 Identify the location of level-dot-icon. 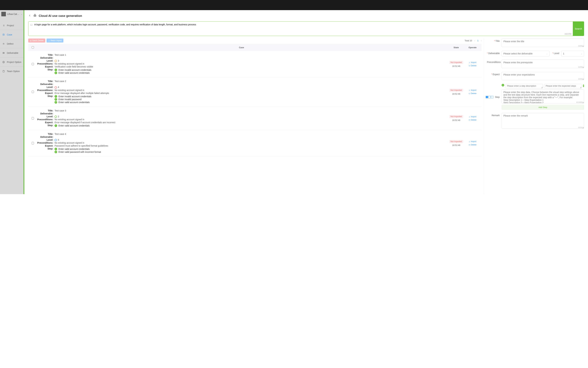
(56, 140).